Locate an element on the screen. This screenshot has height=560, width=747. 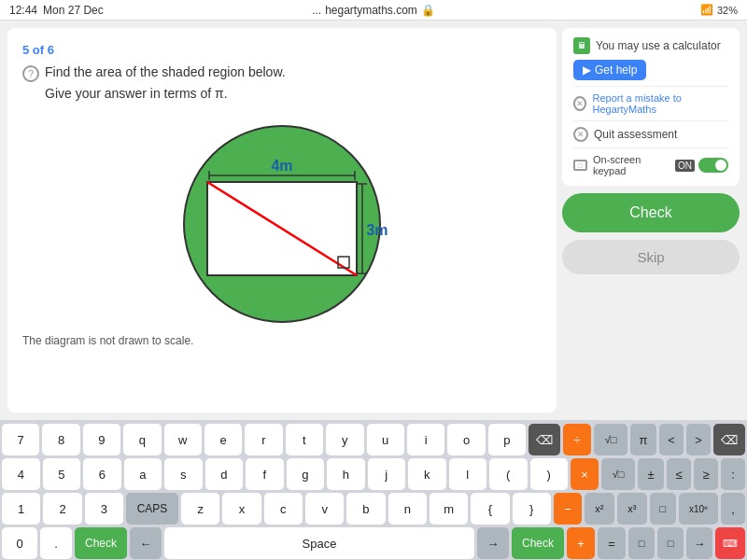
key-v: v is located at coordinates (325, 509).